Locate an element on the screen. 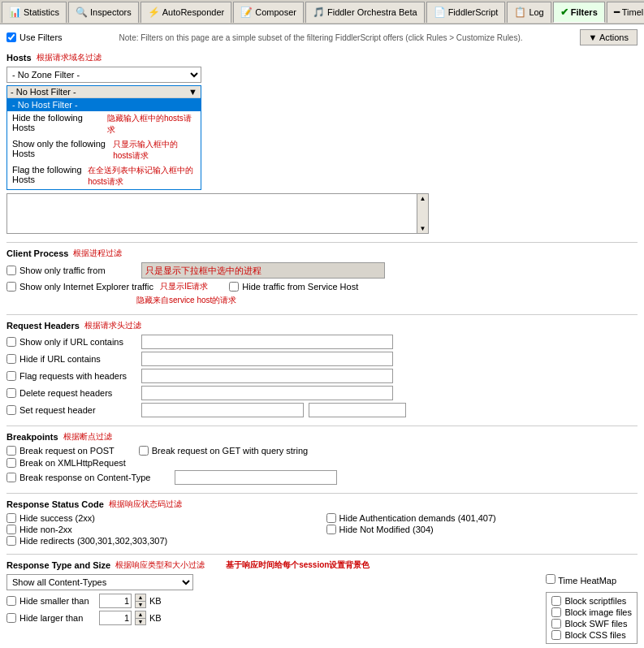 The width and height of the screenshot is (644, 648). break-response-checkbox is located at coordinates (11, 477).